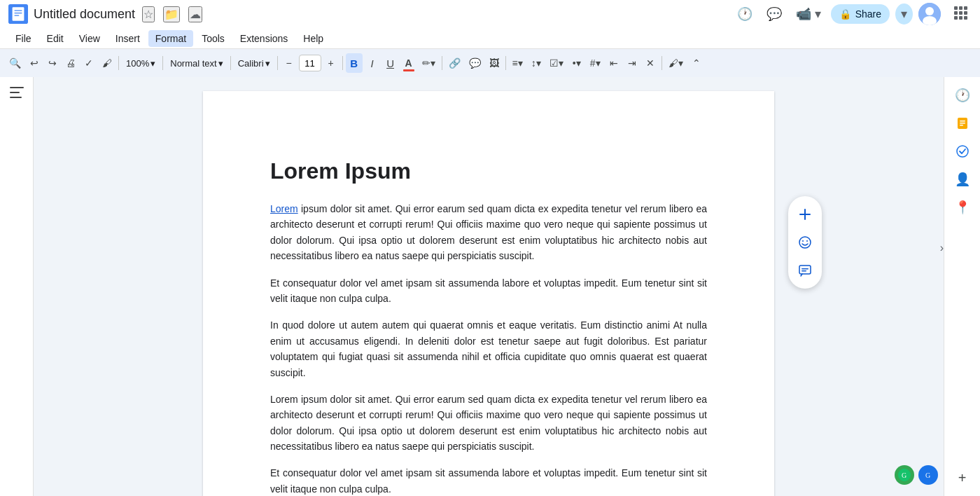  Describe the element at coordinates (962, 151) in the screenshot. I see `tasks-button` at that location.